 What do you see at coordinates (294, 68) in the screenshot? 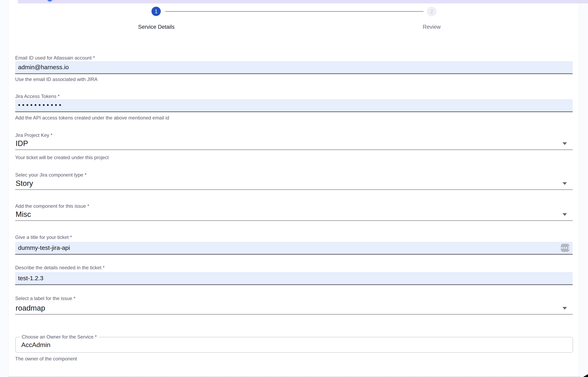
I see `email-input: admin@harness.io` at bounding box center [294, 68].